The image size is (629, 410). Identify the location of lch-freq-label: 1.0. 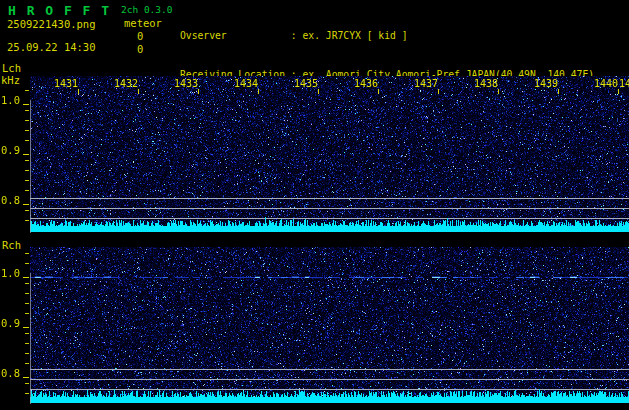
(10, 100).